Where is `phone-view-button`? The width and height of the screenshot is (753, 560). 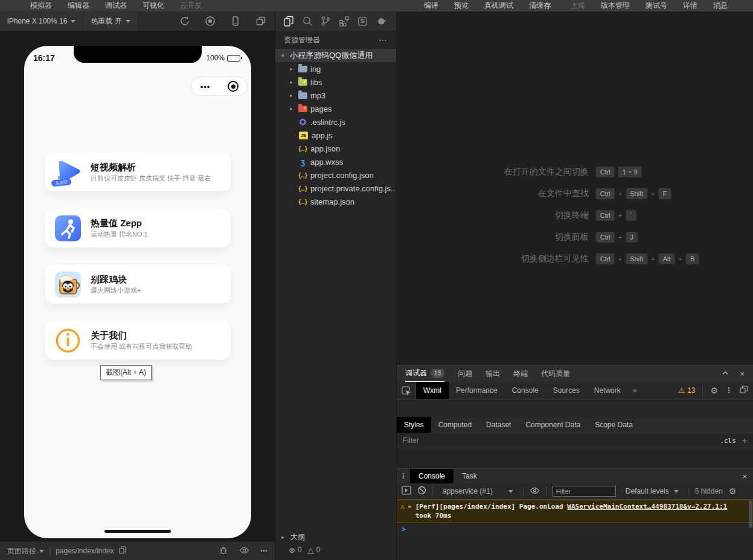 phone-view-button is located at coordinates (236, 21).